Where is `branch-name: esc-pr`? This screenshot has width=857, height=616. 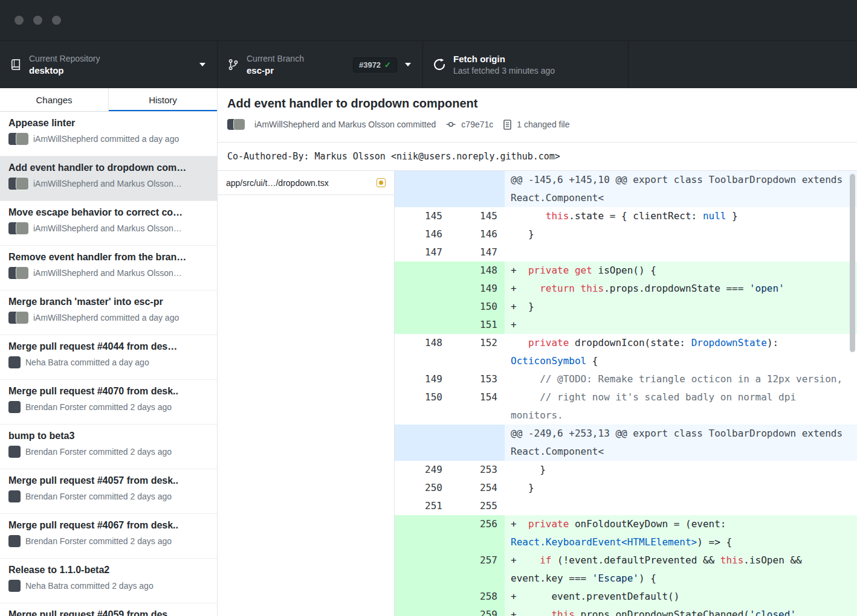 branch-name: esc-pr is located at coordinates (297, 71).